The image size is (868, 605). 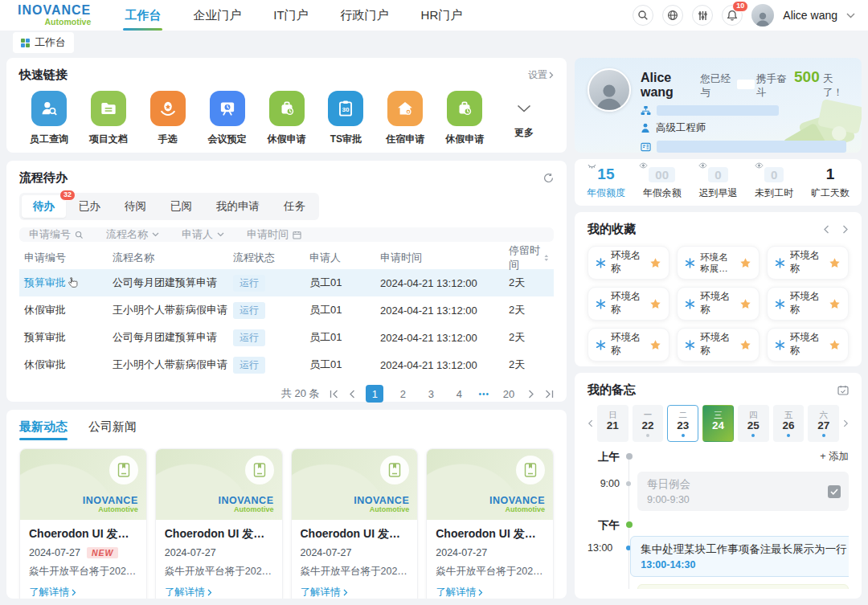 What do you see at coordinates (609, 90) in the screenshot?
I see `profile-avatar` at bounding box center [609, 90].